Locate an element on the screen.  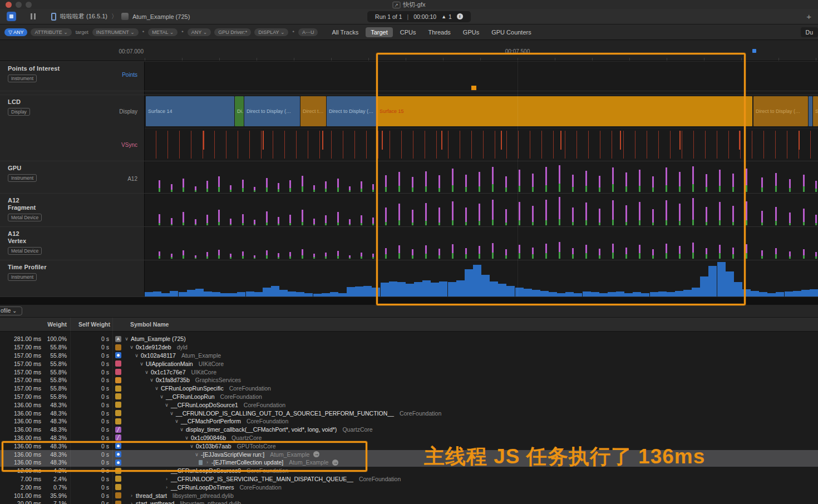
filter-pill: DISPLAY ⌄ is located at coordinates (272, 32).